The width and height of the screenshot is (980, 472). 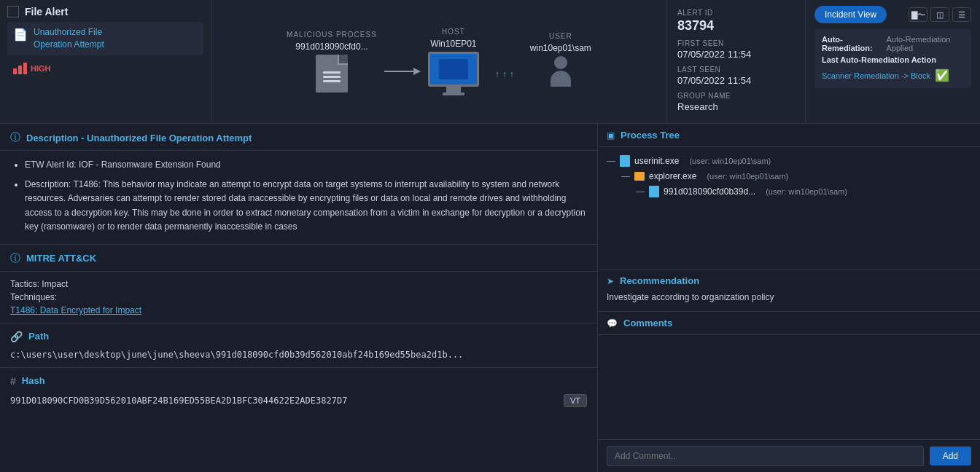 What do you see at coordinates (299, 284) in the screenshot?
I see `tactics-line: Tactics: Impact` at bounding box center [299, 284].